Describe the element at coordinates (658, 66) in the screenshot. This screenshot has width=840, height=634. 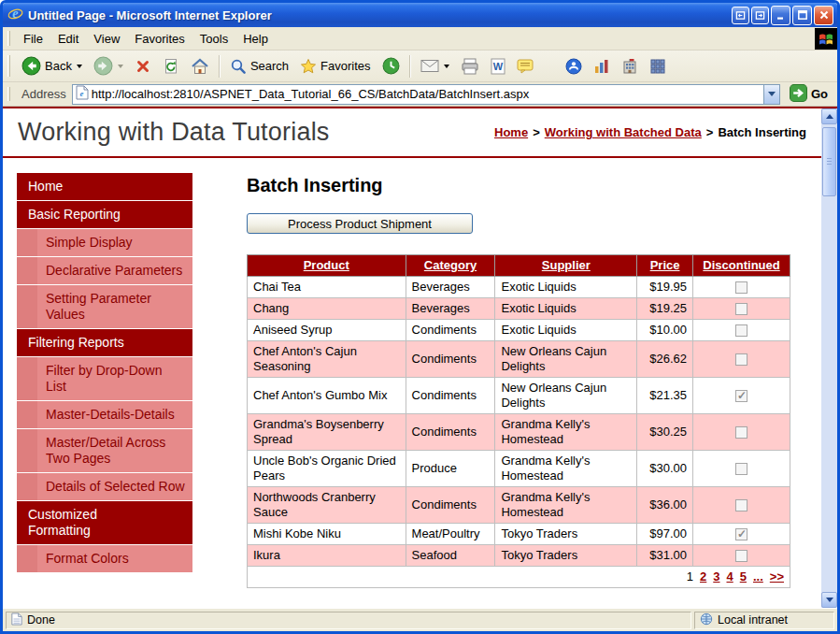
I see `grid-icon` at that location.